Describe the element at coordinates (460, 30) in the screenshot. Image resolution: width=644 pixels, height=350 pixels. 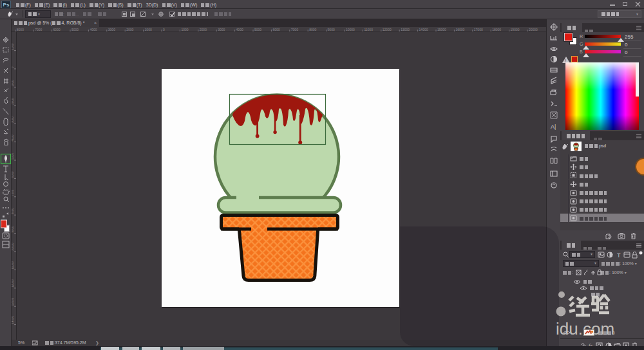
I see `svg-text: 16000` at that location.